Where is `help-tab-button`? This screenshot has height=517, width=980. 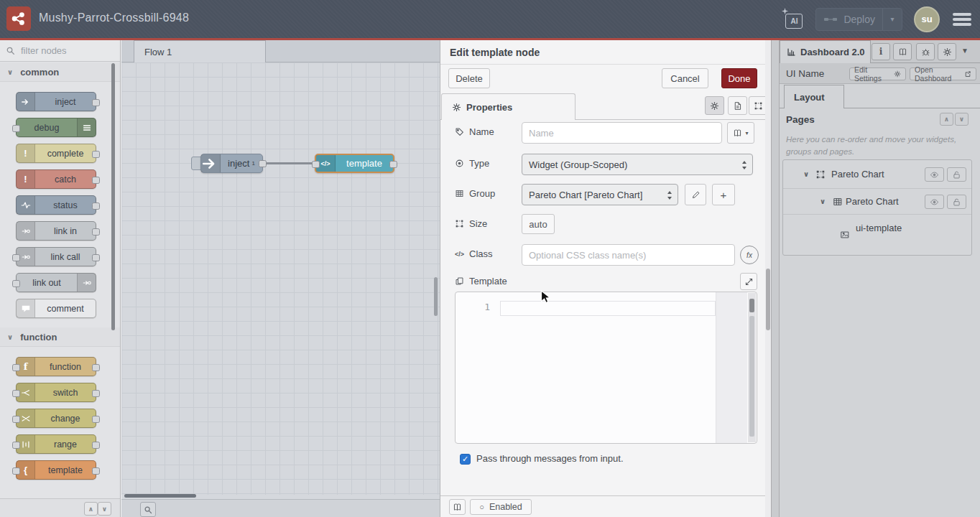 help-tab-button is located at coordinates (902, 52).